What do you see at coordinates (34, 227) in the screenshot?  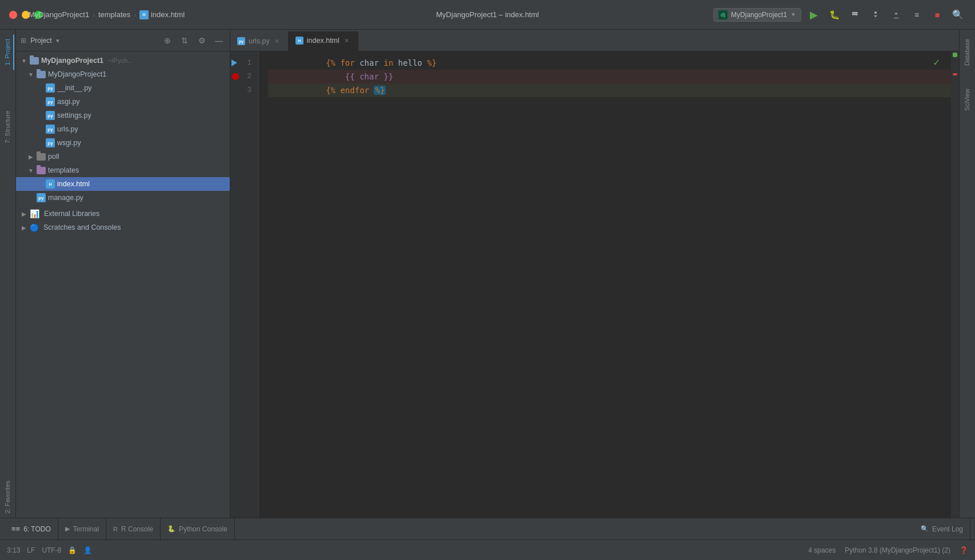 I see `scratches-icon: 🔵` at bounding box center [34, 227].